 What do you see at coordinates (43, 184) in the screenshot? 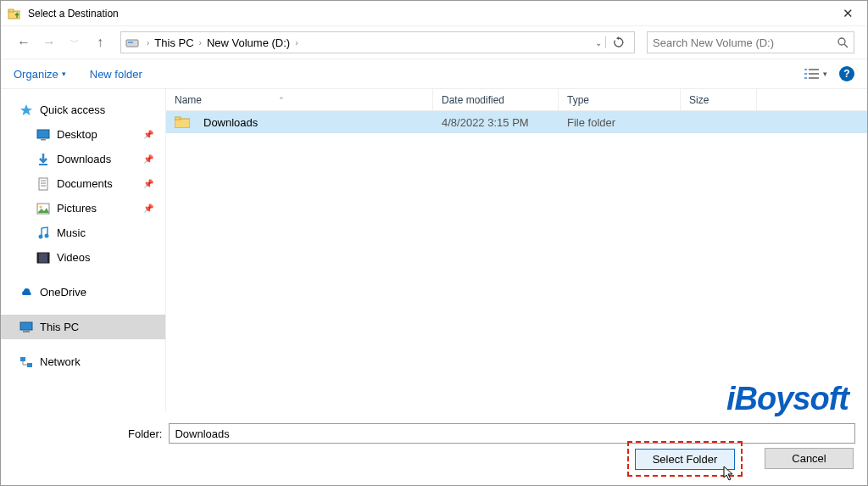
I see `document-icon` at bounding box center [43, 184].